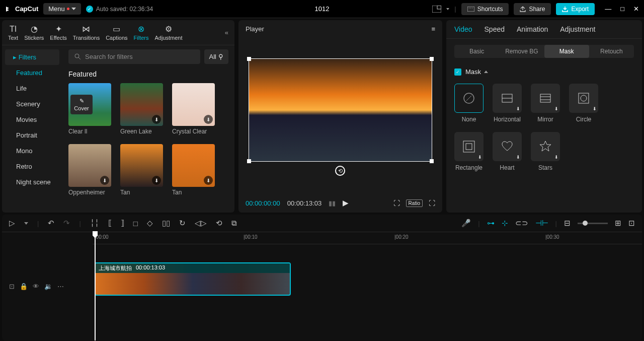 The height and width of the screenshot is (341, 644). Describe the element at coordinates (458, 72) in the screenshot. I see `mask-checkbox: ✓` at that location.